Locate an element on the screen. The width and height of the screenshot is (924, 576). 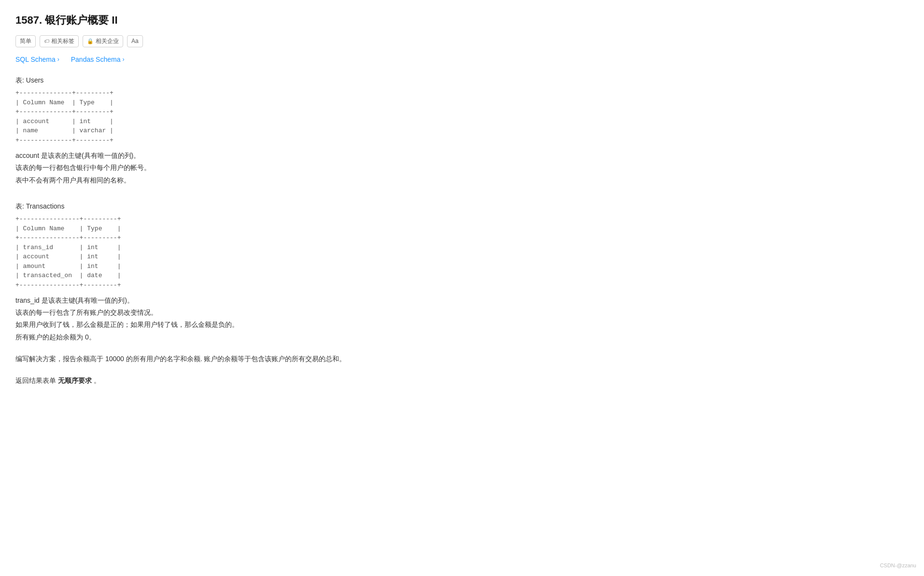
trans-desc-line-3: 如果用户收到了钱，那么金额是正的；如果用户转了钱，那么金额是负的。 is located at coordinates (462, 324).